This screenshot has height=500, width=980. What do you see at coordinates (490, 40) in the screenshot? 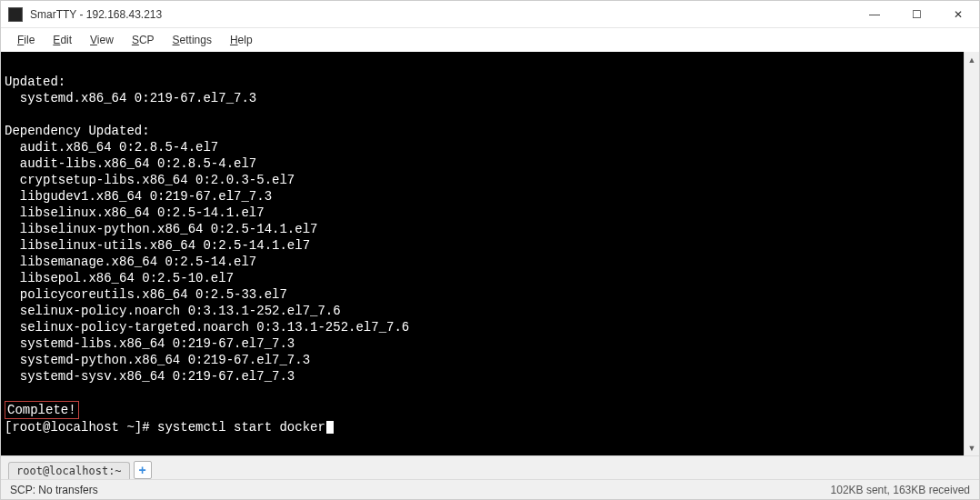
I see `menubar: File Edit View SCP Settings Help` at bounding box center [490, 40].